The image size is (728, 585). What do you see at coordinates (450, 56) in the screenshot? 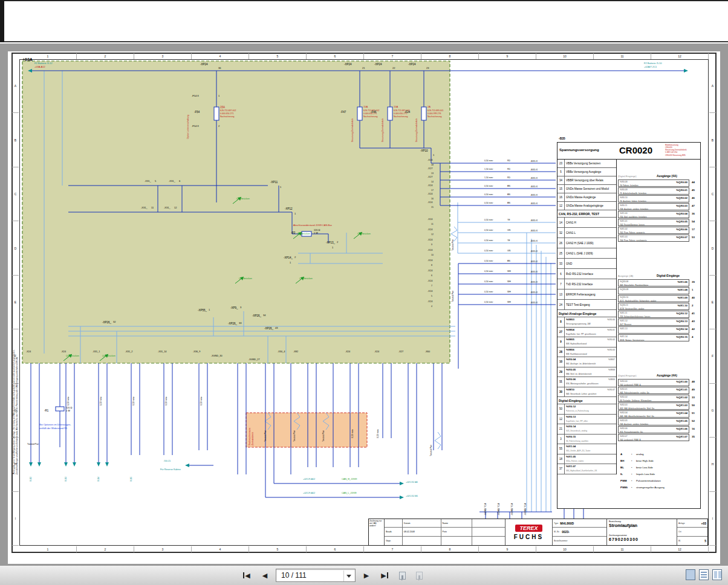
I see `grid-col-label: 8` at bounding box center [450, 56].